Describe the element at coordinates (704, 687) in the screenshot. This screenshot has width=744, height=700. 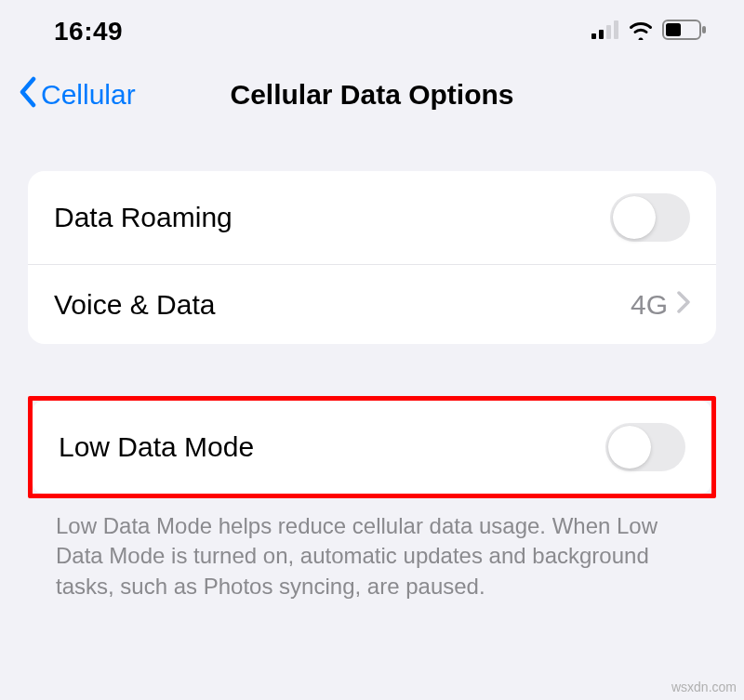
I see `watermark: wsxdn.com` at that location.